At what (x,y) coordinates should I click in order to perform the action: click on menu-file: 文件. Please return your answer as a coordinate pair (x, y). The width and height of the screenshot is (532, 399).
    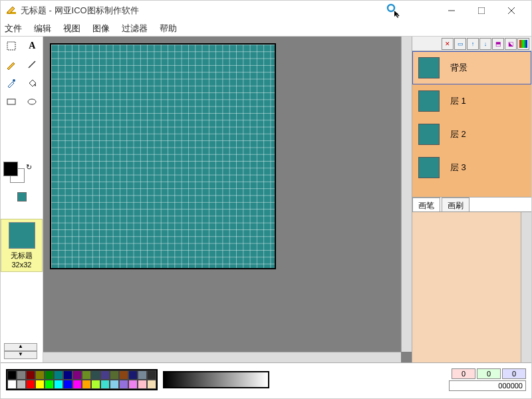
    Looking at the image, I should click on (13, 29).